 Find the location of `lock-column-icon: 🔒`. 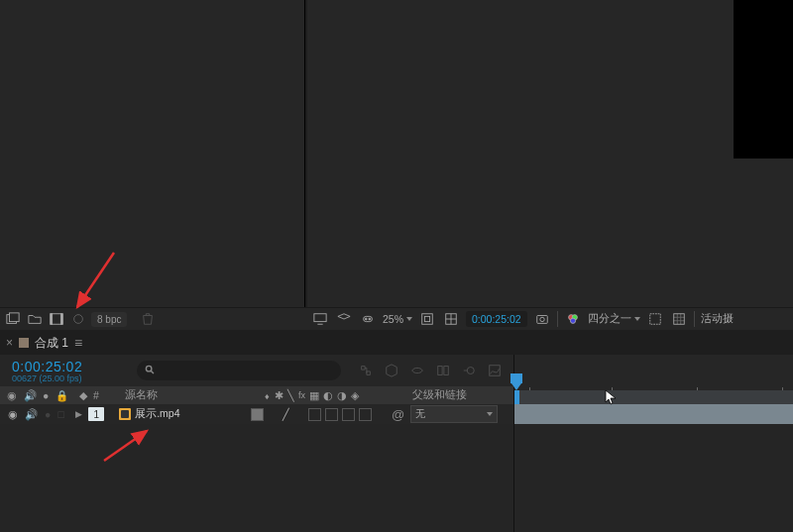

lock-column-icon: 🔒 is located at coordinates (61, 396).